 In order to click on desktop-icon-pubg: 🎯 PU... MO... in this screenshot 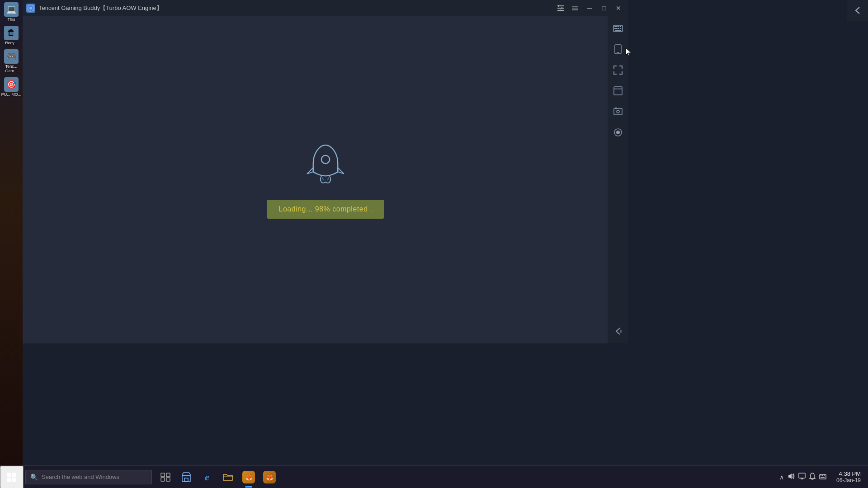, I will do `click(11, 87)`.